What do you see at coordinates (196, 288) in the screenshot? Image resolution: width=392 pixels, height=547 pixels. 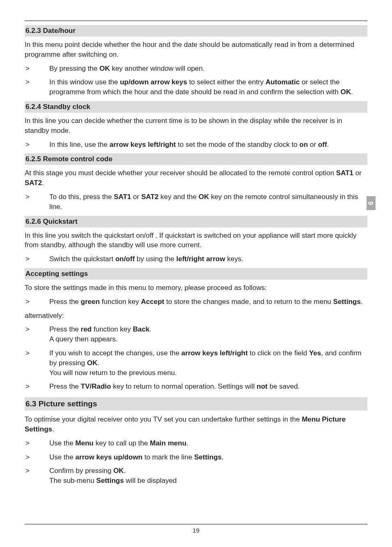 I see `intro-accept: To store the settings made in this menu …` at bounding box center [196, 288].